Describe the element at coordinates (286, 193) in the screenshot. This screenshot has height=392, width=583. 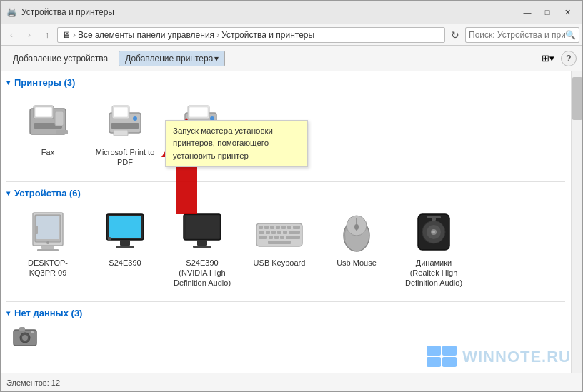
I see `devices-section-header: ▾ Устройства (6)` at that location.